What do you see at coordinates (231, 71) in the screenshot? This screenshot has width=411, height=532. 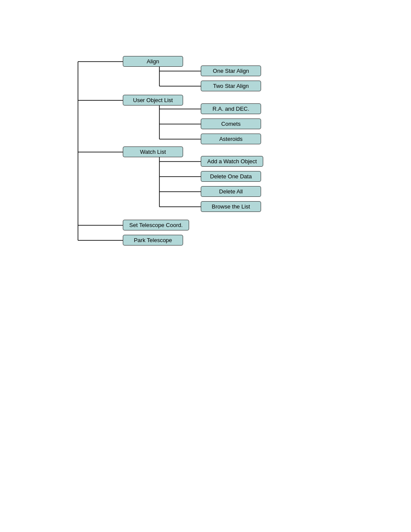 I see `one-star-align-node: One Star Align` at bounding box center [231, 71].